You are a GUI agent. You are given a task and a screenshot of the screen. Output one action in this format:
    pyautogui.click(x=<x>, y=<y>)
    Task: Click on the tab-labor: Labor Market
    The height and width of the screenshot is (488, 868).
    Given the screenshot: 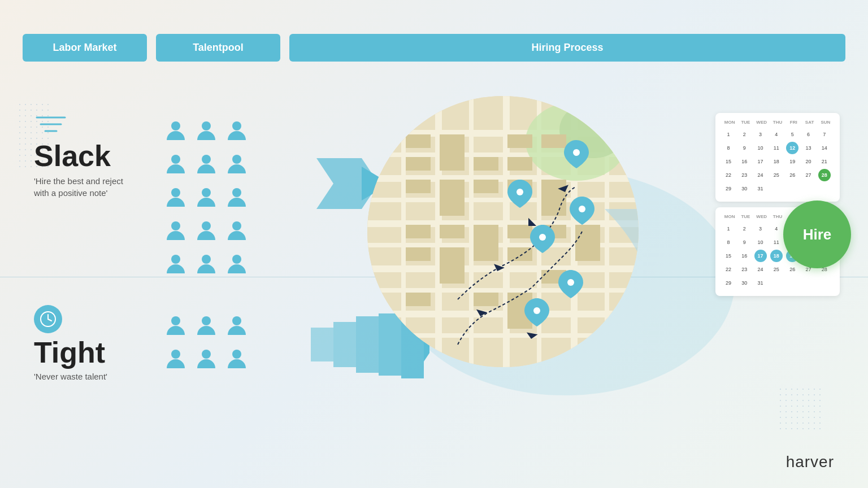 What is the action you would take?
    pyautogui.click(x=85, y=47)
    